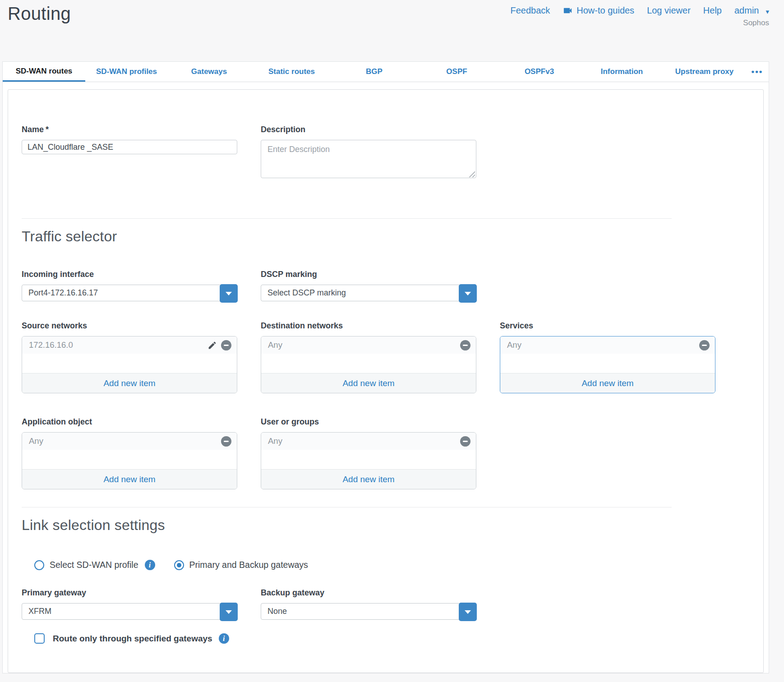  Describe the element at coordinates (179, 565) in the screenshot. I see `radio-icon-checked` at that location.